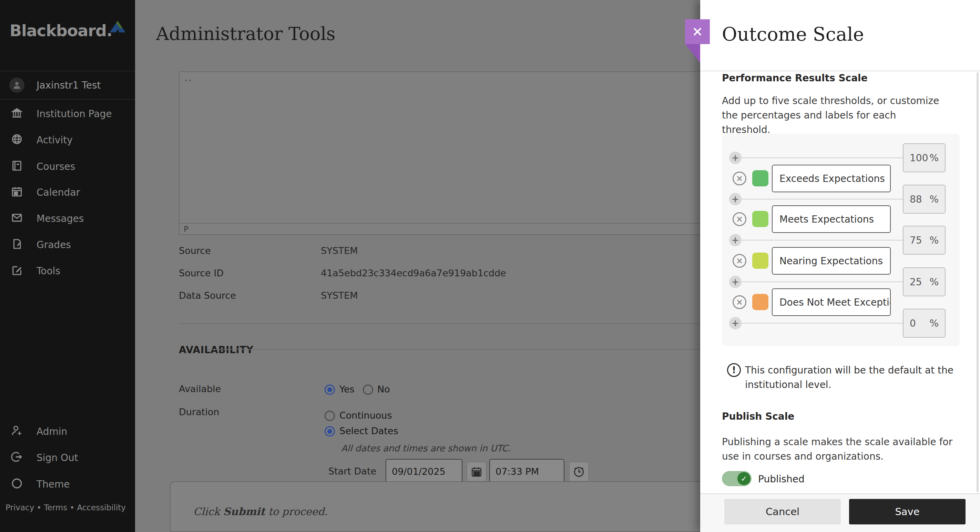 This screenshot has height=532, width=980. Describe the element at coordinates (424, 472) in the screenshot. I see `start-date-input: 09/01/2025` at that location.